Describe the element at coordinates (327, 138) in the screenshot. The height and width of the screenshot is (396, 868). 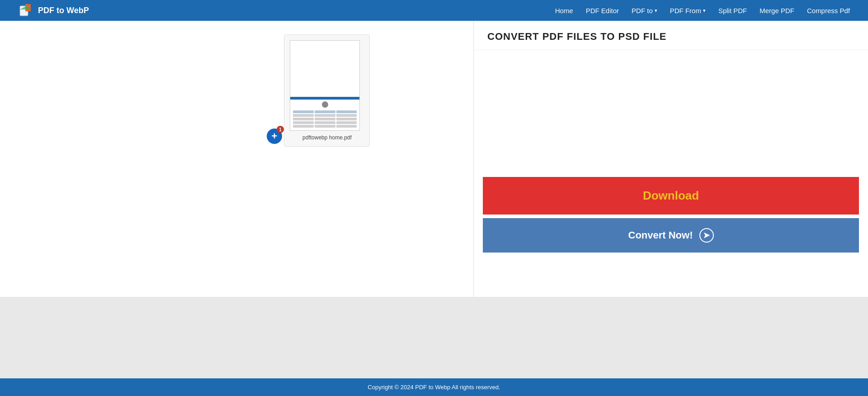
I see `file-name: pdftowebp home.pdf` at that location.